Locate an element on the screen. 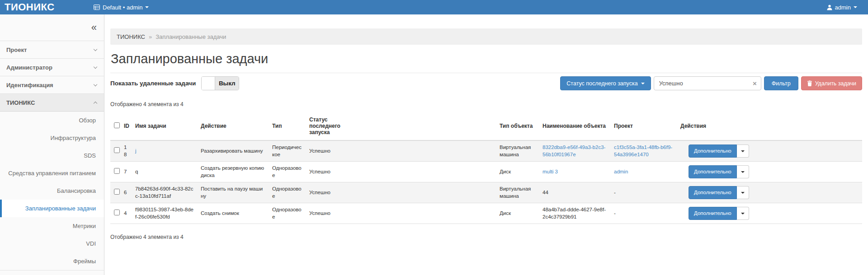 The width and height of the screenshot is (868, 275). sidebar-item-balancing: Балансировка is located at coordinates (52, 191).